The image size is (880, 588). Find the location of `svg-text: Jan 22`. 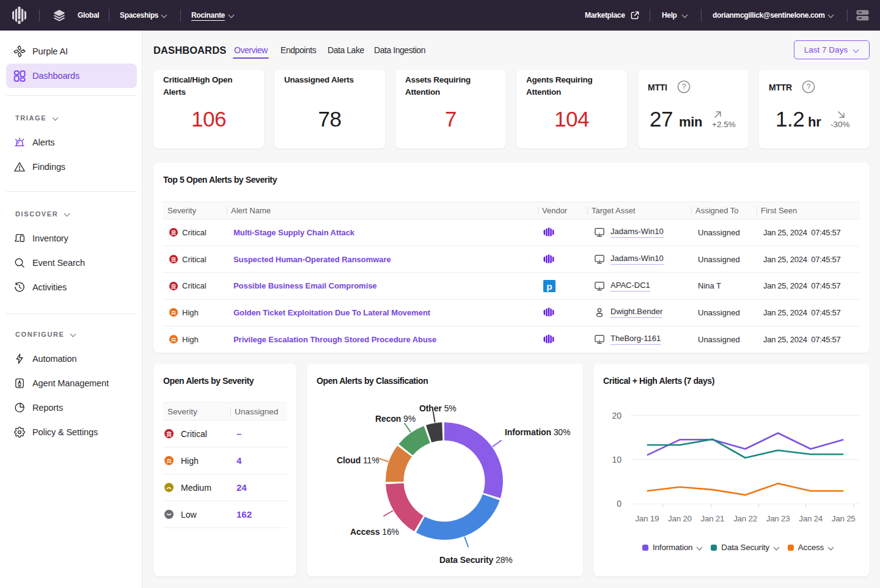

svg-text: Jan 22 is located at coordinates (746, 518).